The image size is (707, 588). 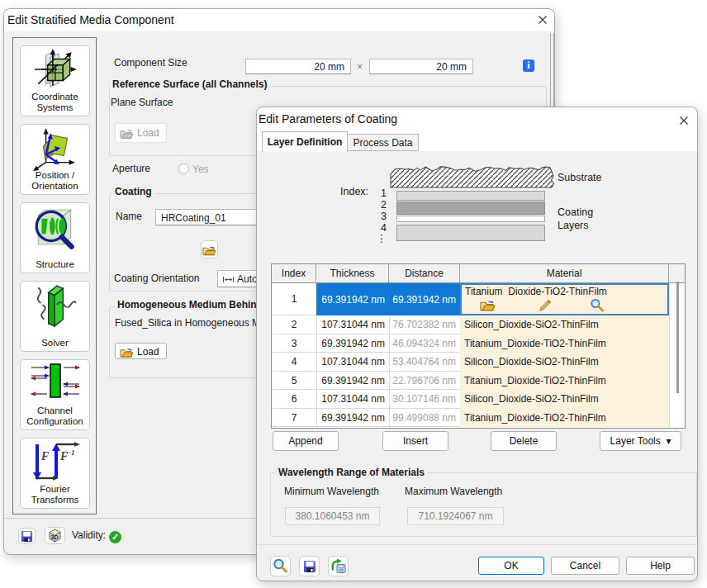 What do you see at coordinates (55, 537) in the screenshot?
I see `svg-text: 3D` at bounding box center [55, 537].